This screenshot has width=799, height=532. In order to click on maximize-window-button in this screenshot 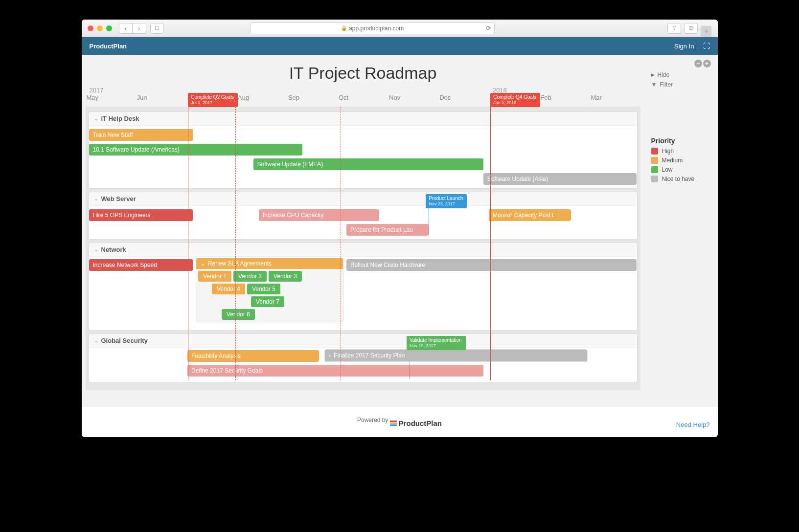, I will do `click(109, 28)`.